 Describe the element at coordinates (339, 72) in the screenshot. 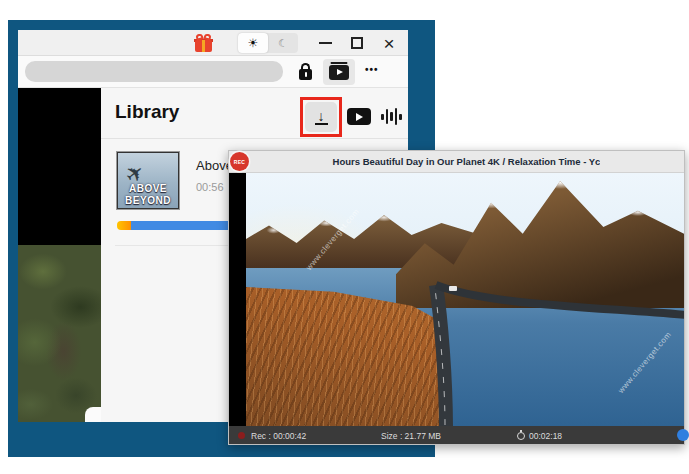

I see `video-library-button` at that location.